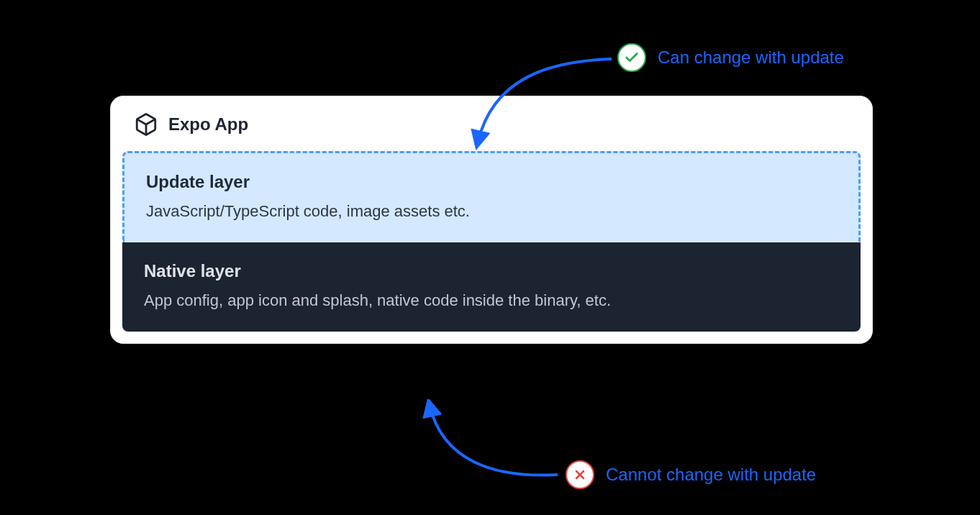 The width and height of the screenshot is (980, 515). I want to click on update-layer-title: Update layer, so click(491, 182).